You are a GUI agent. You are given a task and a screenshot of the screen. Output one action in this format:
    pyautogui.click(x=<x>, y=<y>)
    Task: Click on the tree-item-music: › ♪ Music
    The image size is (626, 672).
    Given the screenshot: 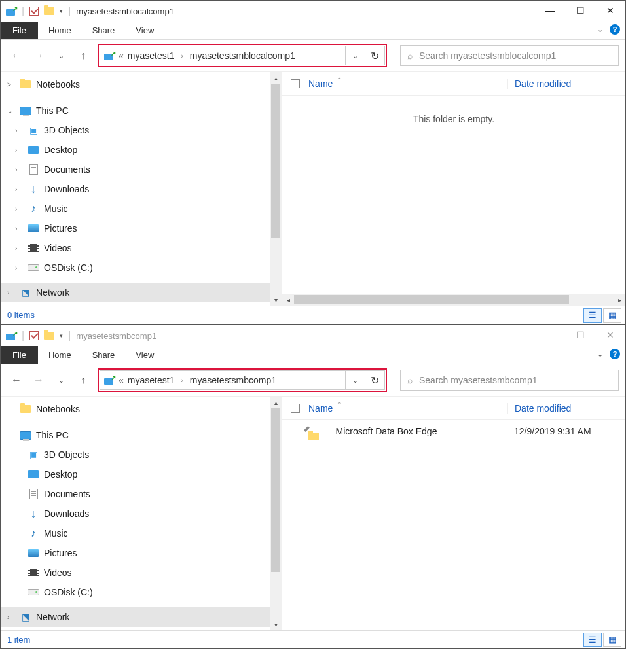 What is the action you would take?
    pyautogui.click(x=135, y=209)
    